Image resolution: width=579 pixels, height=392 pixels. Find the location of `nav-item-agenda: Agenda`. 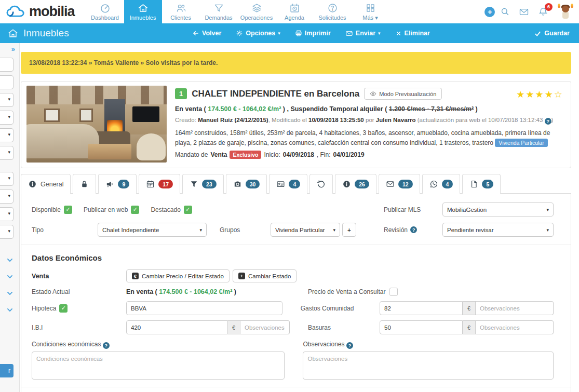

nav-item-agenda: Agenda is located at coordinates (295, 11).